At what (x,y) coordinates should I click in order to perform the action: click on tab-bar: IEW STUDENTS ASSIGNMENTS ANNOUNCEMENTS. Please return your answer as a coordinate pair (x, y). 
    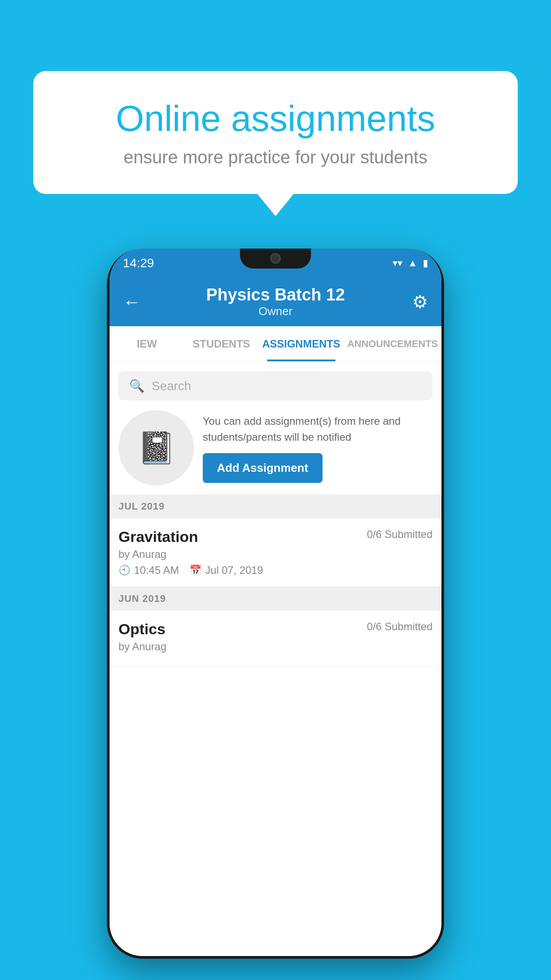
    Looking at the image, I should click on (276, 344).